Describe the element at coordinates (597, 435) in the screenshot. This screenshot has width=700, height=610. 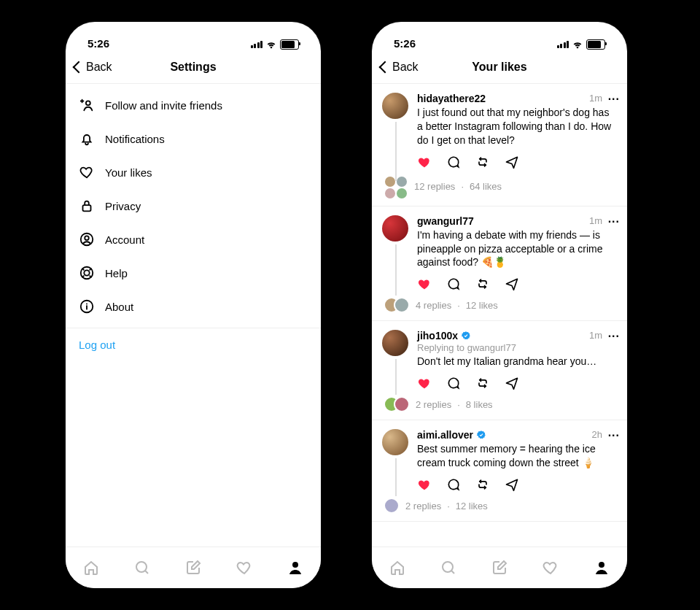
I see `post-time: 2h` at that location.